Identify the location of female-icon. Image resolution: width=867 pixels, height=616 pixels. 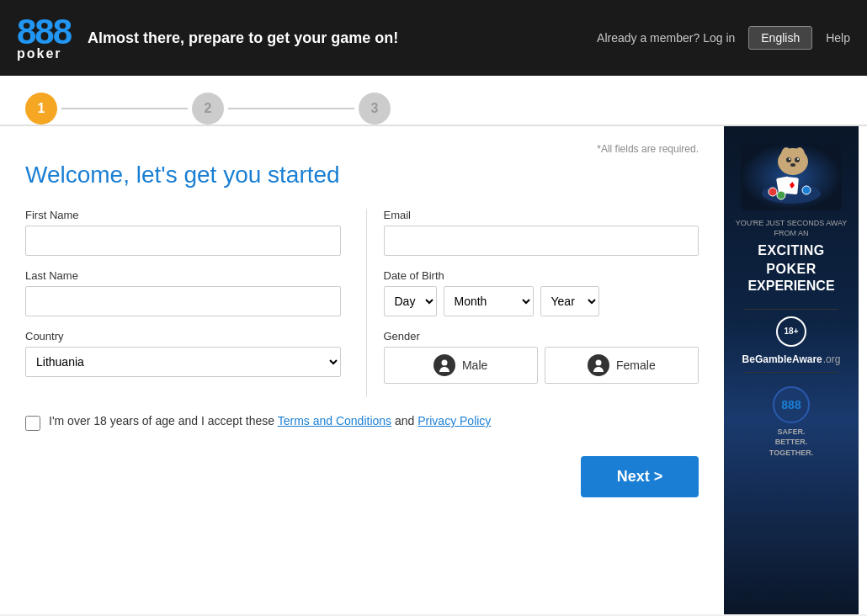
(598, 365).